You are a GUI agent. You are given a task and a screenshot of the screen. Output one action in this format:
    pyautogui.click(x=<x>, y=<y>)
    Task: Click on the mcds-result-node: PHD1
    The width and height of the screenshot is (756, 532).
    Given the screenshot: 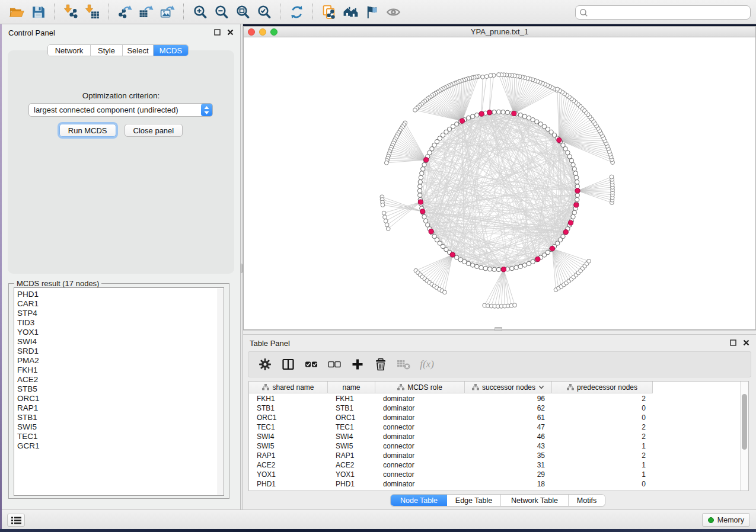 What is the action you would take?
    pyautogui.click(x=119, y=294)
    